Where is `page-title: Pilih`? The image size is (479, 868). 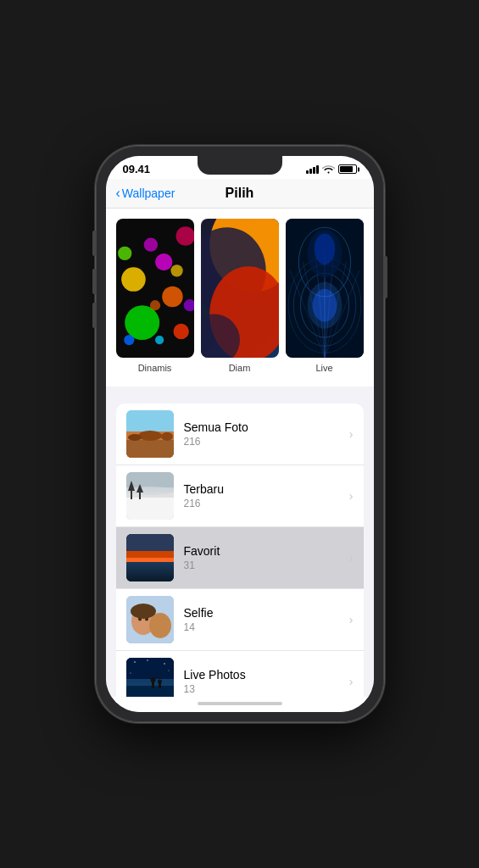 page-title: Pilih is located at coordinates (240, 193).